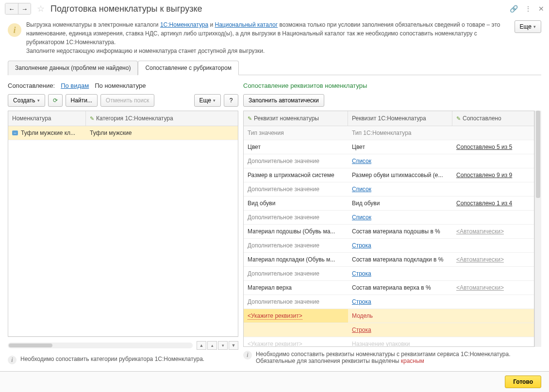  I want to click on mapped-link: Сопоставлено 9 из 9, so click(484, 175).